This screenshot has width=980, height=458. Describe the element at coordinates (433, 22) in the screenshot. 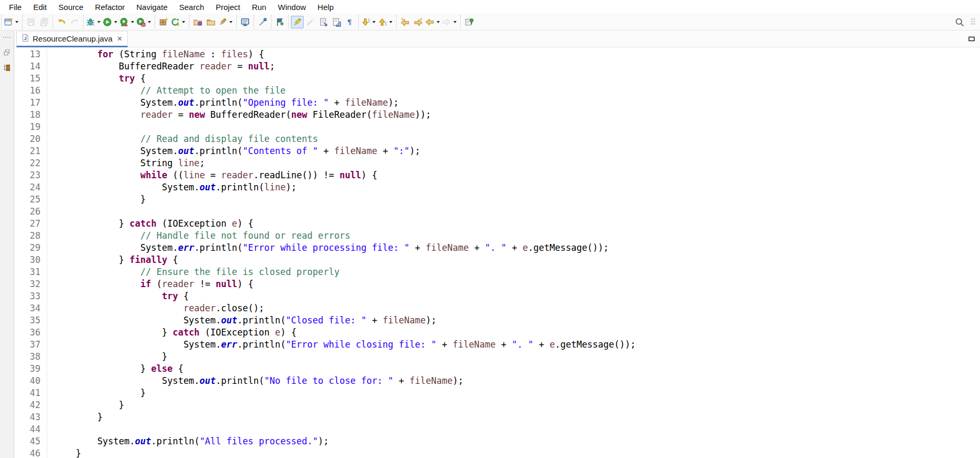

I see `back-button` at that location.